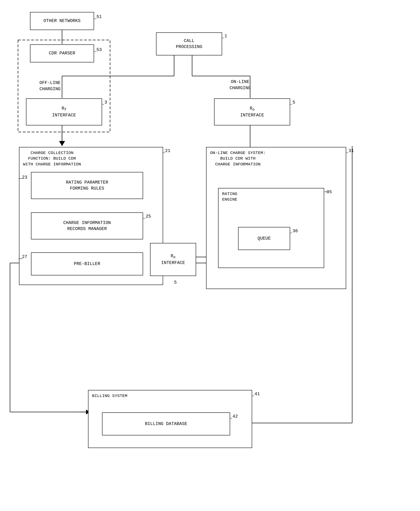  What do you see at coordinates (64, 112) in the screenshot?
I see `rf-interface-box: RfINTERFACE` at bounding box center [64, 112].